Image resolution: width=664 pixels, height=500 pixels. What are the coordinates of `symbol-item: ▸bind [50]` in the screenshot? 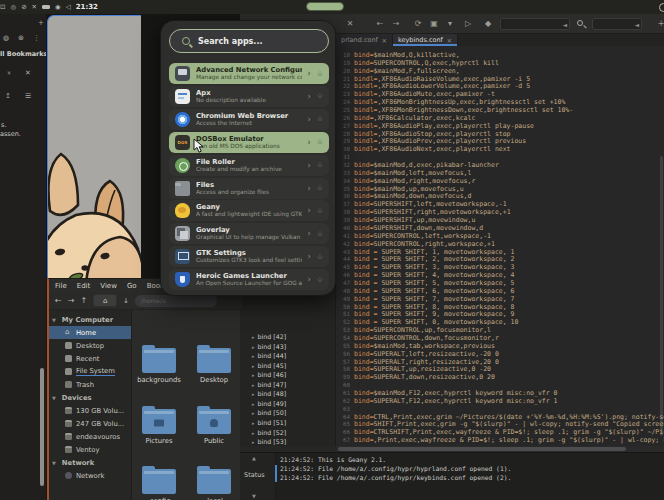 It's located at (269, 413).